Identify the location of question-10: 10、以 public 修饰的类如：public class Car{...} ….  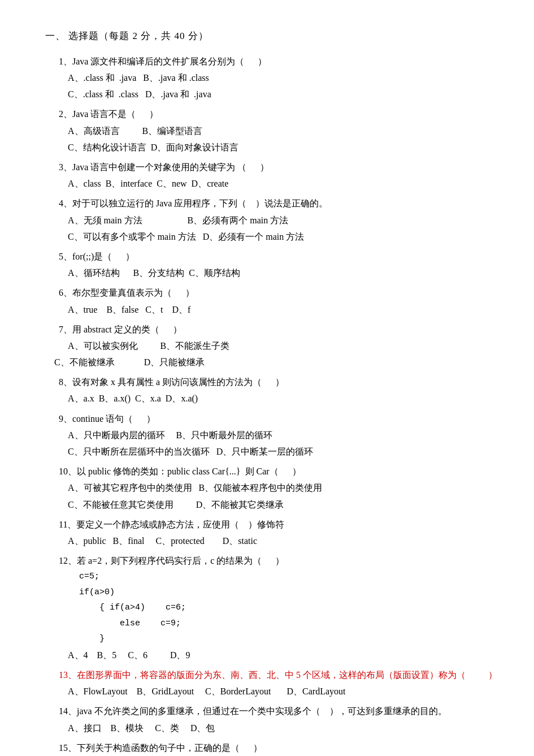
(272, 488).